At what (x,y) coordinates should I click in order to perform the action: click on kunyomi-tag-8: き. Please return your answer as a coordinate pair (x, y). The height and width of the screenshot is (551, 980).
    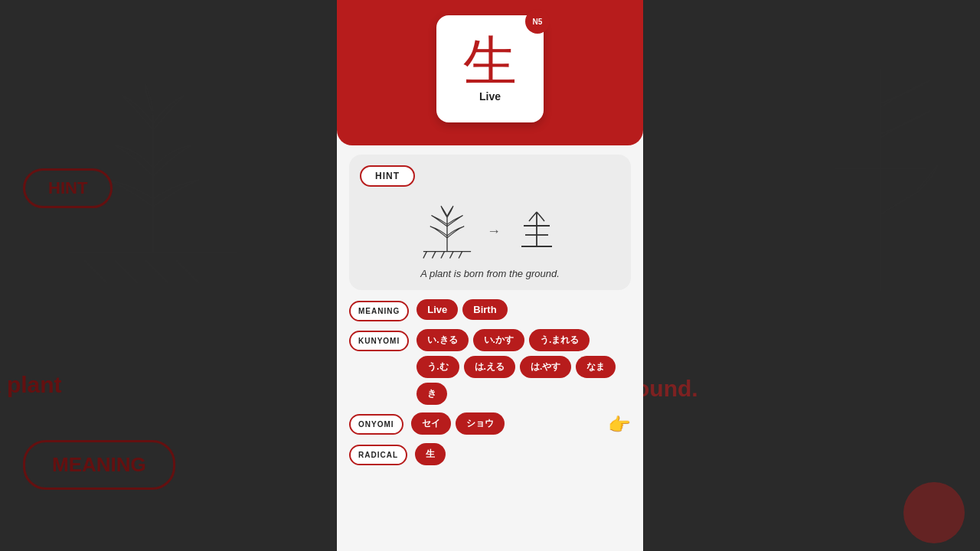
    Looking at the image, I should click on (432, 393).